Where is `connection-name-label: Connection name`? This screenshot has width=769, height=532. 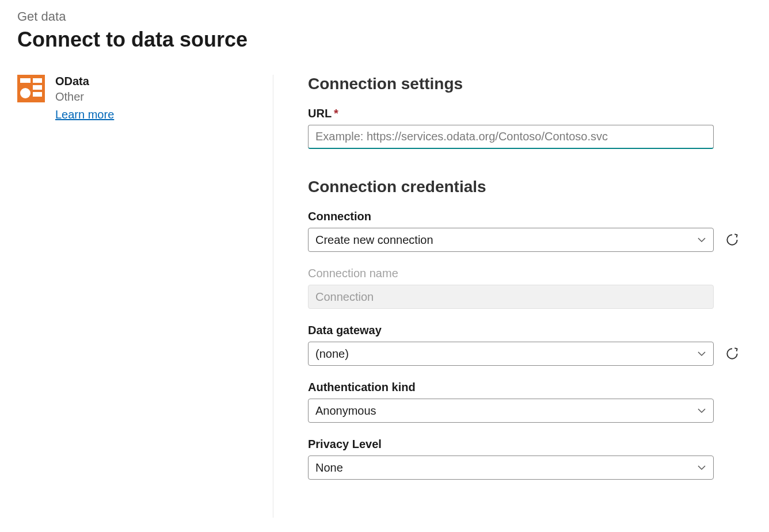 connection-name-label: Connection name is located at coordinates (524, 274).